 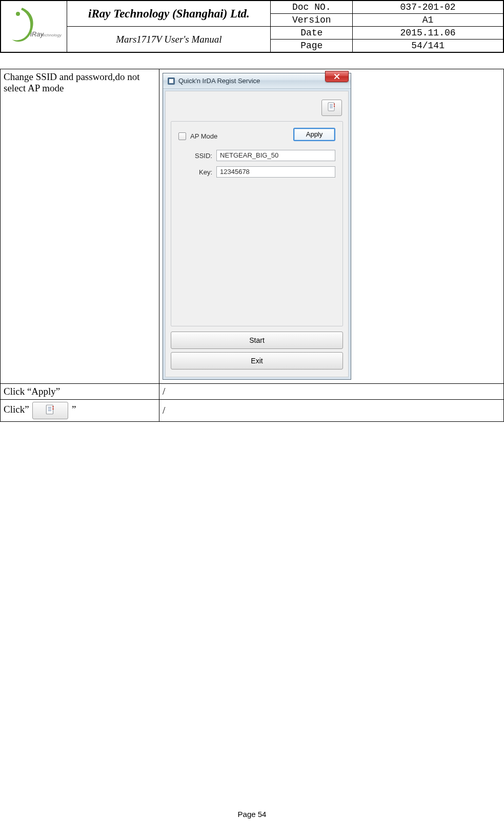 What do you see at coordinates (428, 33) in the screenshot?
I see `date-value: 2015.11.06` at bounding box center [428, 33].